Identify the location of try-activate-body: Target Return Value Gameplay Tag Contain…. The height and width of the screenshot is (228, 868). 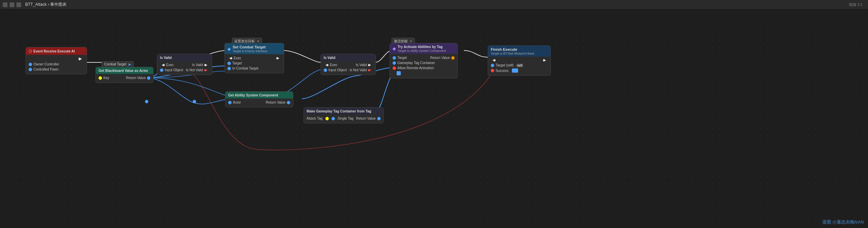
(424, 66).